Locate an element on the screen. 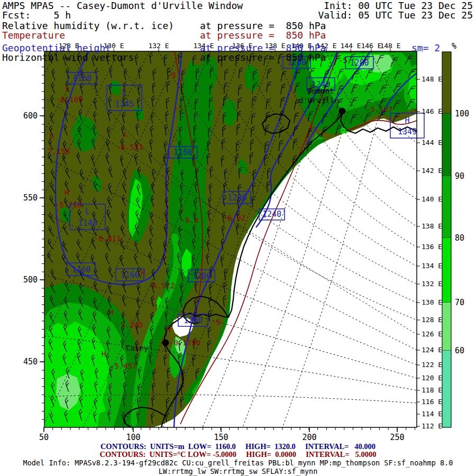  colorbar-tick-label: 80 is located at coordinates (460, 238).